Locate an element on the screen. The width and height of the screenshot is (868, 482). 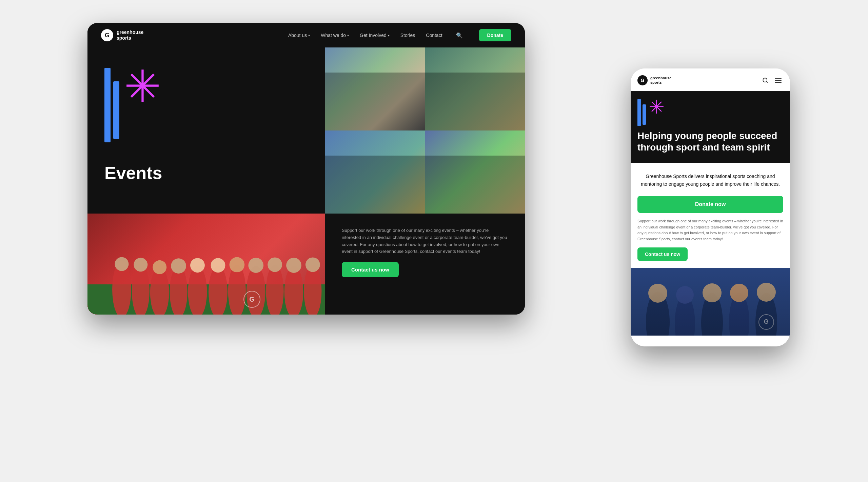
tablet-team-photo: G is located at coordinates (218, 264).